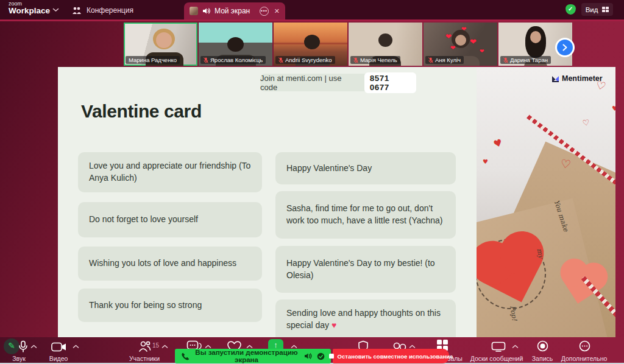 Image resolution: width=624 pixels, height=364 pixels. Describe the element at coordinates (56, 10) in the screenshot. I see `chevron-down-icon` at that location.